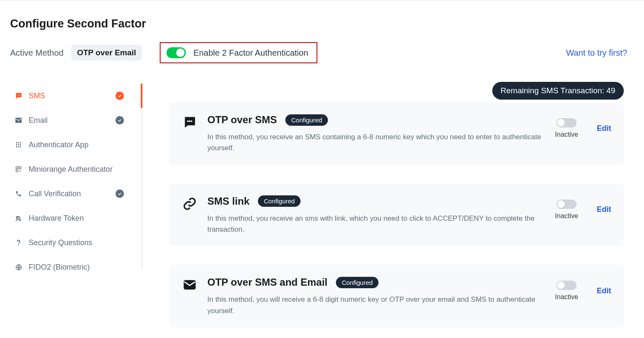  I want to click on enable-2fa-highlight: Enable 2 Factor Authentication, so click(239, 53).